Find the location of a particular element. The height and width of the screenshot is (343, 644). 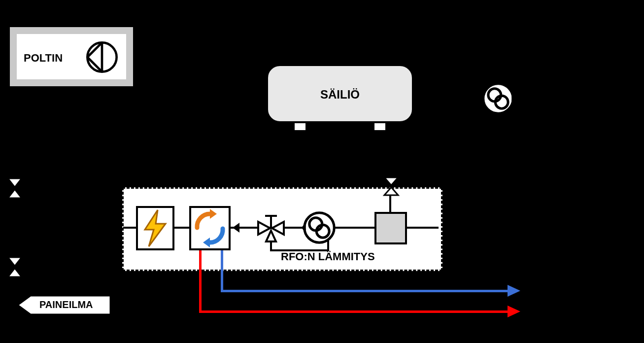

compressed-air-label: PAINEILMA is located at coordinates (66, 305).